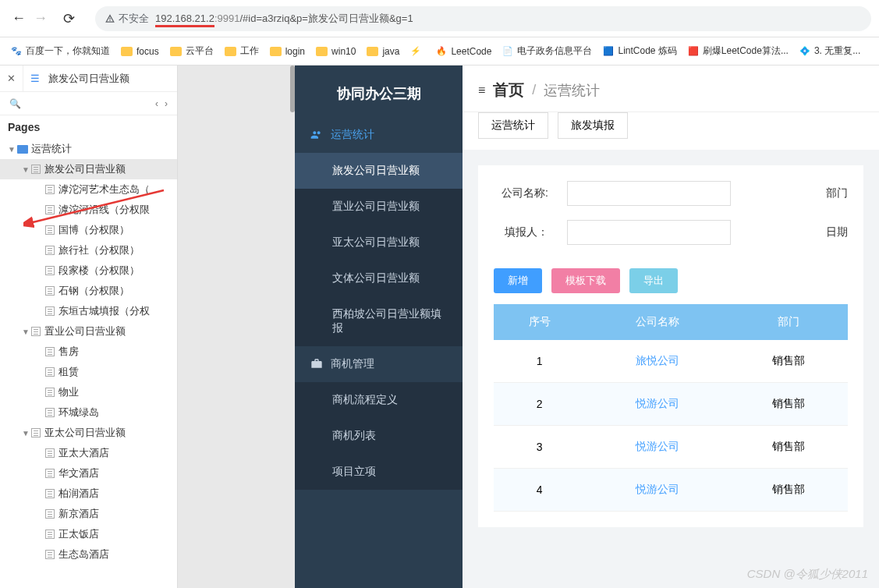  I want to click on breadcrumb-home: 首页, so click(509, 90).